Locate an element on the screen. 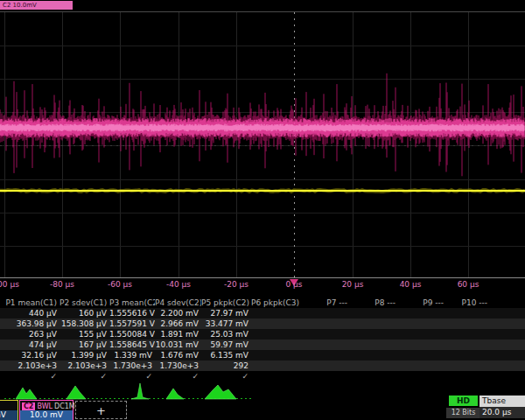 The height and width of the screenshot is (420, 525). c2-bwl-tag: BWL is located at coordinates (45, 406).